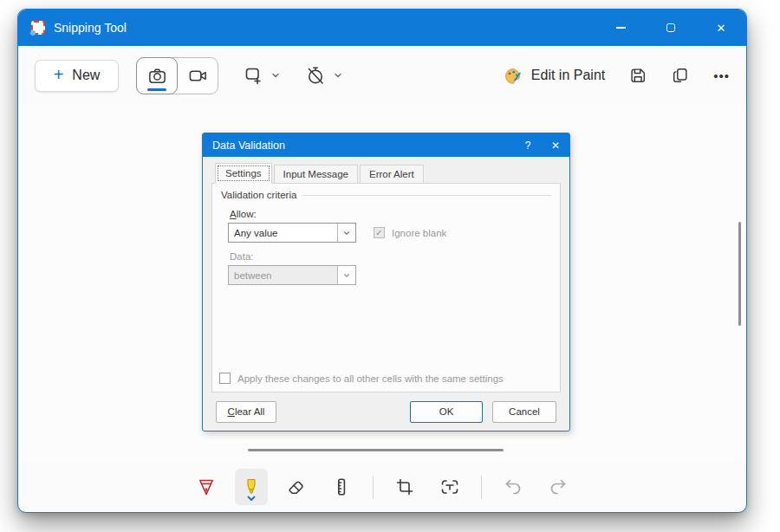 The height and width of the screenshot is (532, 780). What do you see at coordinates (390, 256) in the screenshot?
I see `data-label: Data:` at bounding box center [390, 256].